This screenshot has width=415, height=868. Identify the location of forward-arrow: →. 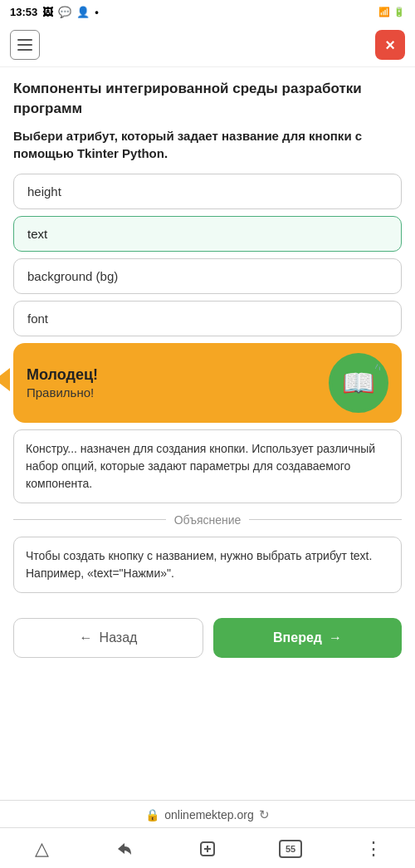
(335, 638).